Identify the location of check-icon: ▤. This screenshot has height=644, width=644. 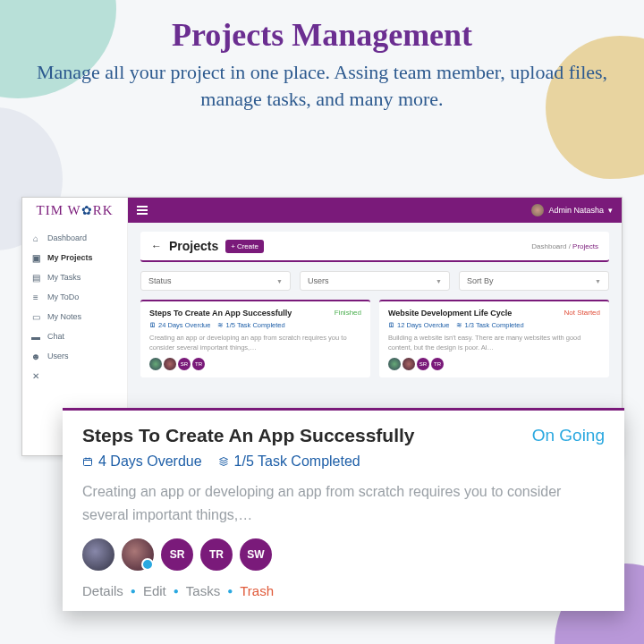
(36, 277).